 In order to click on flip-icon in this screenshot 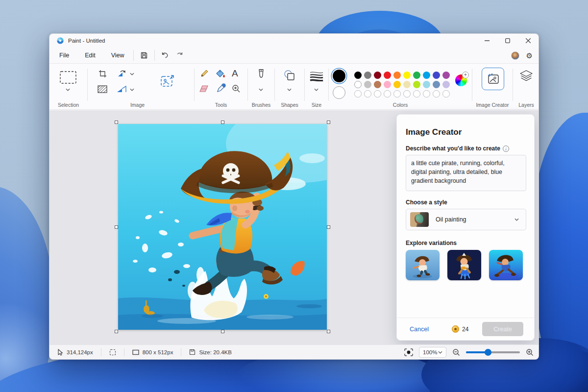, I will do `click(122, 90)`.